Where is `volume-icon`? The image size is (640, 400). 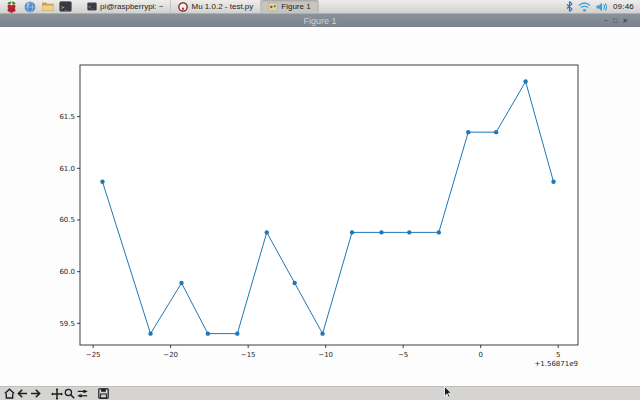 volume-icon is located at coordinates (602, 7).